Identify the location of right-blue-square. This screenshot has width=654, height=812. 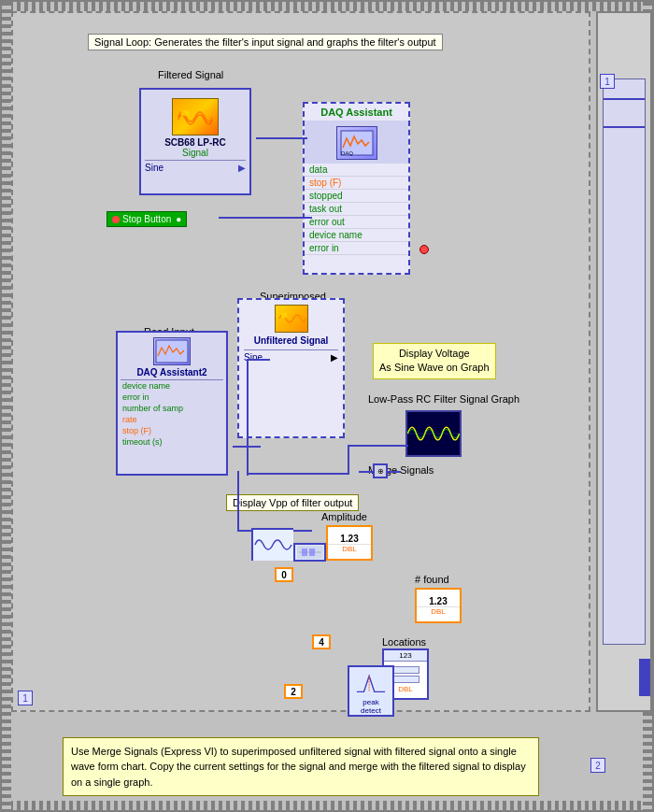
(645, 671).